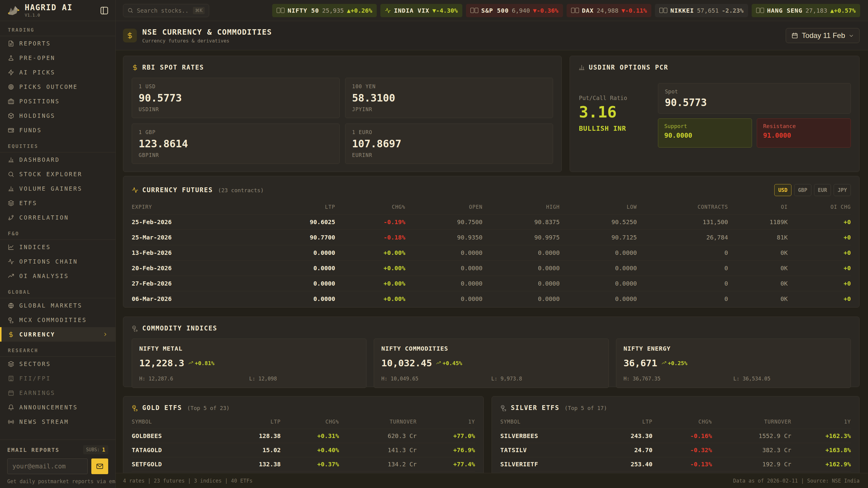  I want to click on sidebar-section: GLOBALGLOBAL MARKETSMCX COMMODITIESCURRE…, so click(58, 313).